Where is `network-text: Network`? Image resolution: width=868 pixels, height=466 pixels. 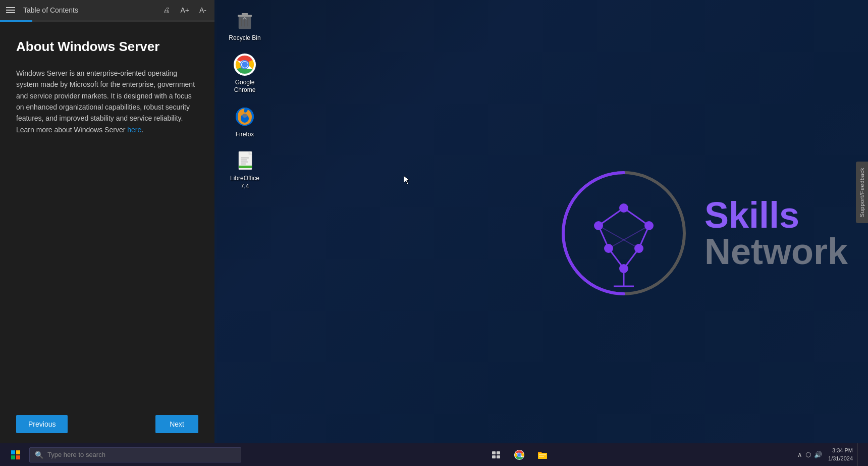
network-text: Network is located at coordinates (776, 251).